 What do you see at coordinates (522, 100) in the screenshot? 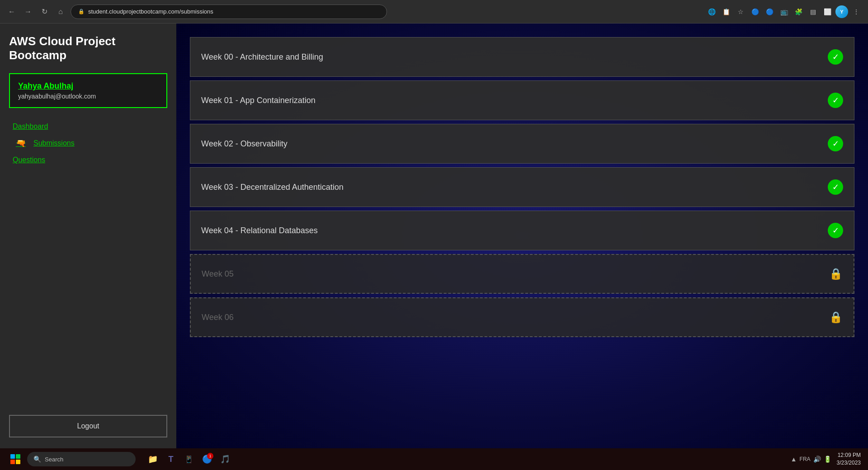
I see `week-item-01: Week 01 - App Containerization ✓` at bounding box center [522, 100].